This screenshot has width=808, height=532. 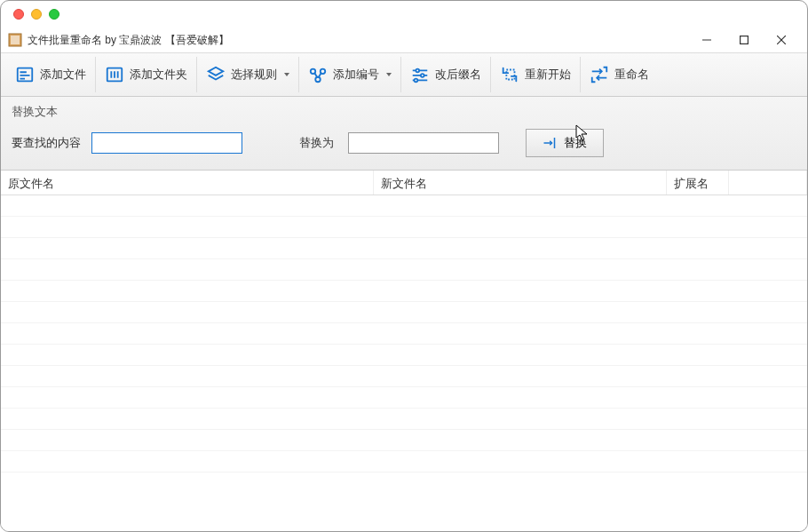 What do you see at coordinates (698, 183) in the screenshot?
I see `column-ext: 扩展名` at bounding box center [698, 183].